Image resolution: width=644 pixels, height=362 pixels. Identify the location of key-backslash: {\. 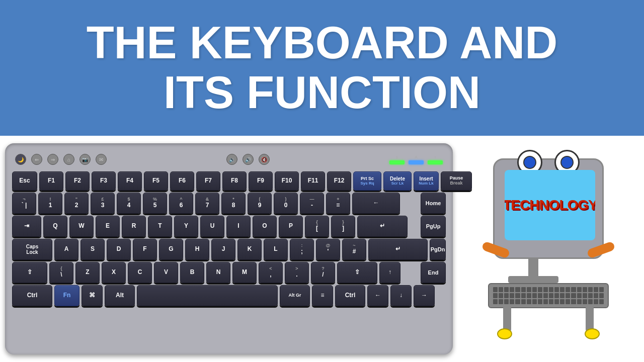
(61, 273).